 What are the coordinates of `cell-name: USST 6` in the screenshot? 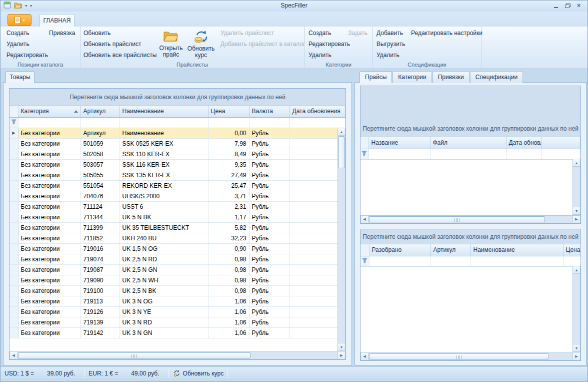 It's located at (164, 206).